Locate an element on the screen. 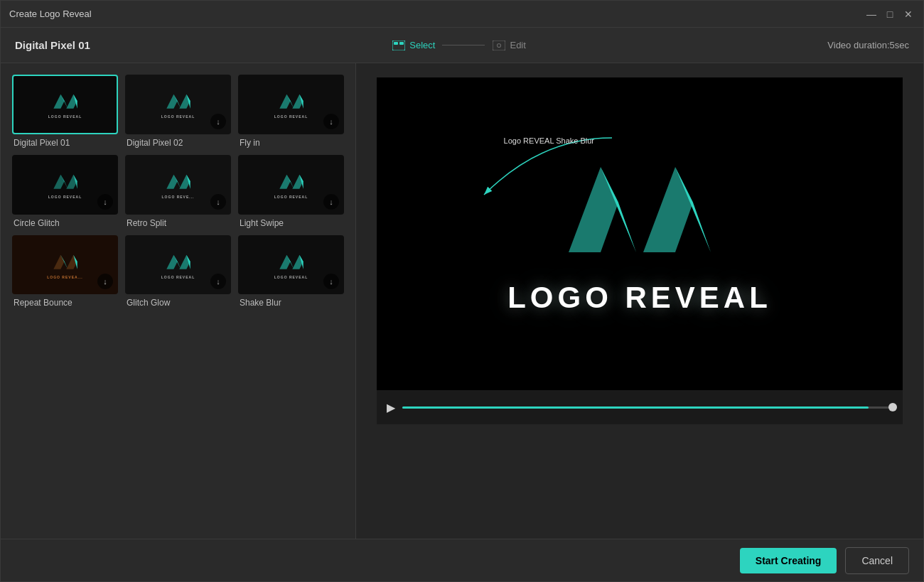 The width and height of the screenshot is (924, 582). download-light-swipe: ↓ is located at coordinates (331, 202).